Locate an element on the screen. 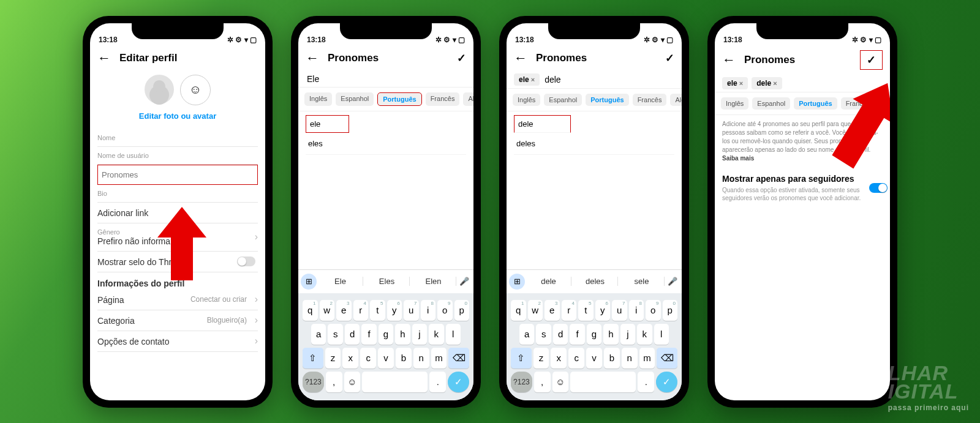 Image resolution: width=980 pixels, height=423 pixels. suggest-word: Elen is located at coordinates (434, 282).